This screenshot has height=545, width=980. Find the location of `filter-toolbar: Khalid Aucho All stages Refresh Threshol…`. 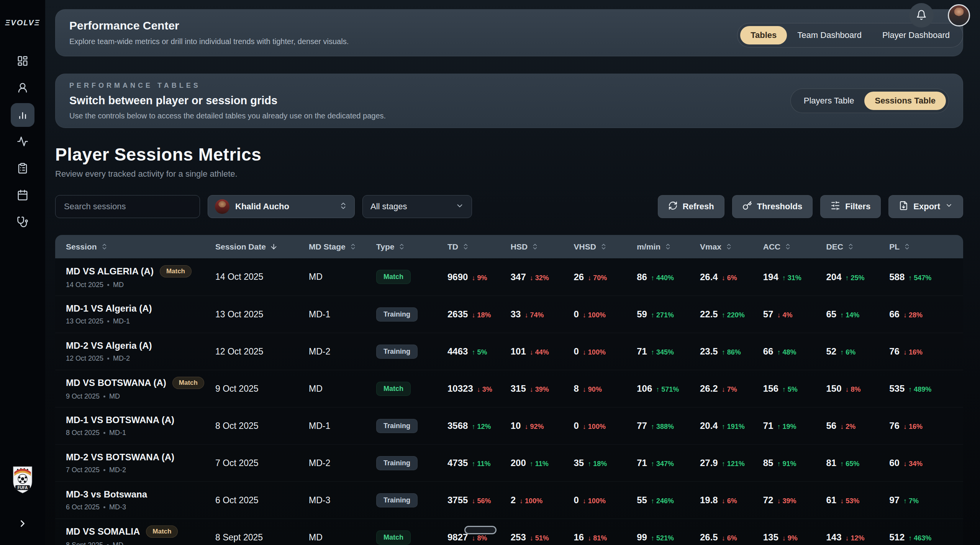

filter-toolbar: Khalid Aucho All stages Refresh Threshol… is located at coordinates (509, 207).